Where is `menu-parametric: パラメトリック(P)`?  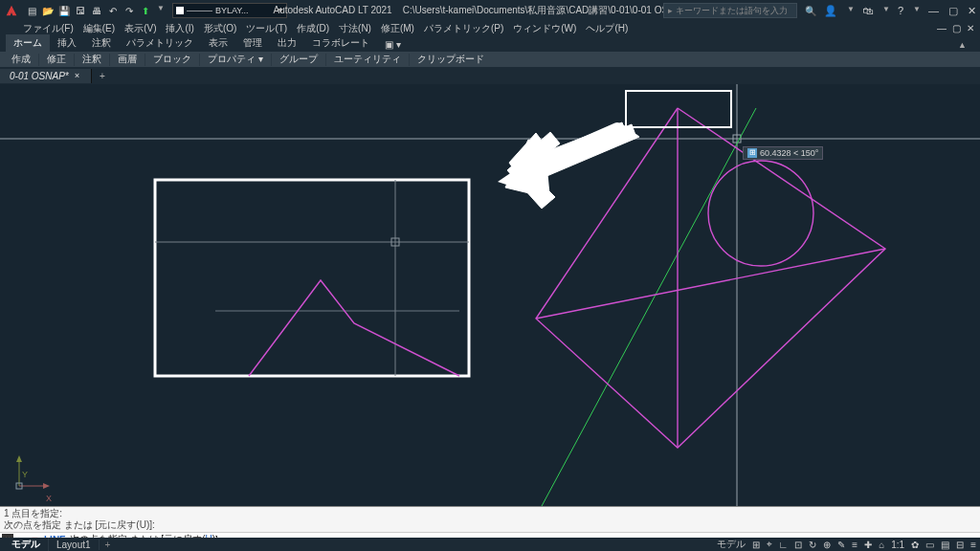
menu-parametric: パラメトリック(P) is located at coordinates (463, 29).